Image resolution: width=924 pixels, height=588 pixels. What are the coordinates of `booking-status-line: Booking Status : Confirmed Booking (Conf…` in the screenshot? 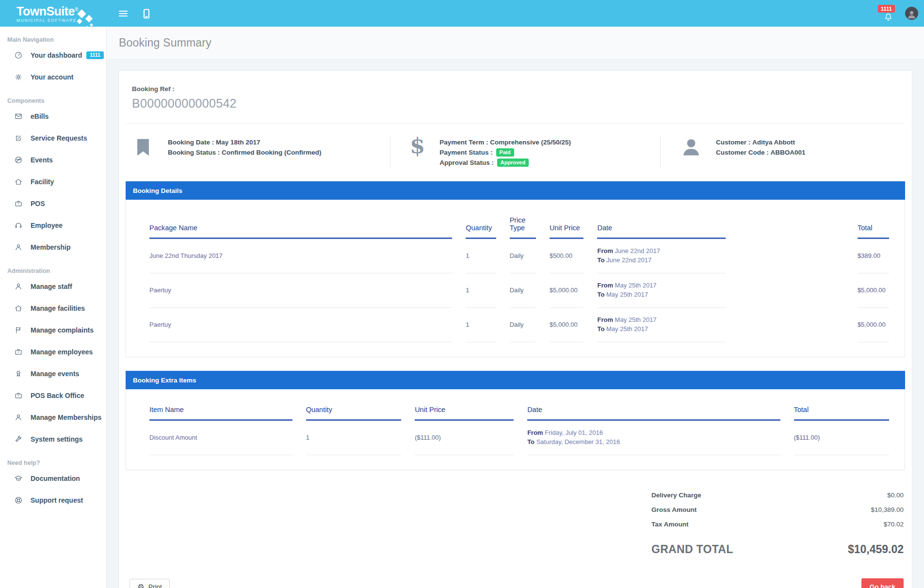 It's located at (244, 152).